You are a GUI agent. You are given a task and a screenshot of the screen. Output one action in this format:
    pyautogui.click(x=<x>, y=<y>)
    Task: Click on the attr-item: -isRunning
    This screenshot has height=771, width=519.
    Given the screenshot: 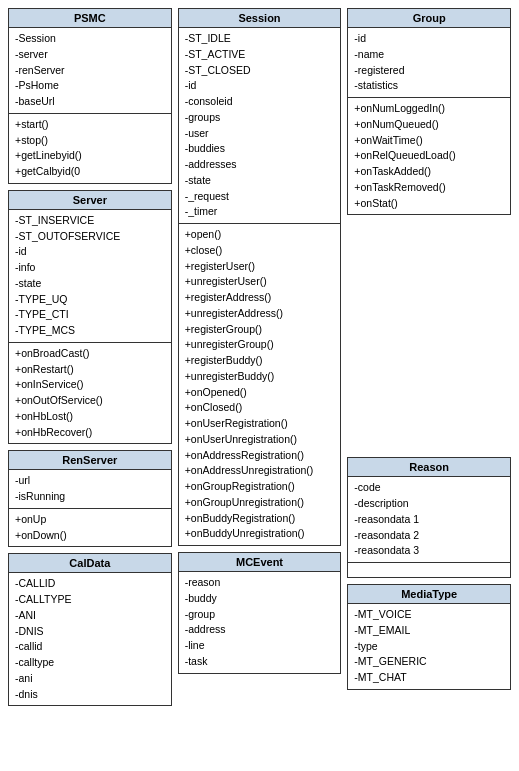 What is the action you would take?
    pyautogui.click(x=90, y=497)
    